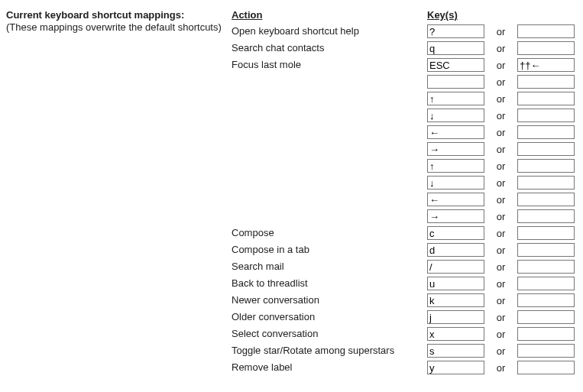  What do you see at coordinates (502, 15) in the screenshot?
I see `column-header-keys: Key(s)` at bounding box center [502, 15].